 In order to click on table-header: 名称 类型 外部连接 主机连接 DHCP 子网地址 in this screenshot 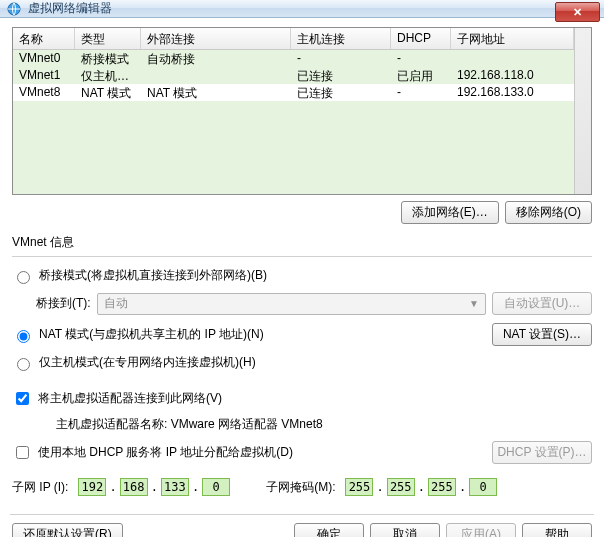, I will do `click(294, 39)`.